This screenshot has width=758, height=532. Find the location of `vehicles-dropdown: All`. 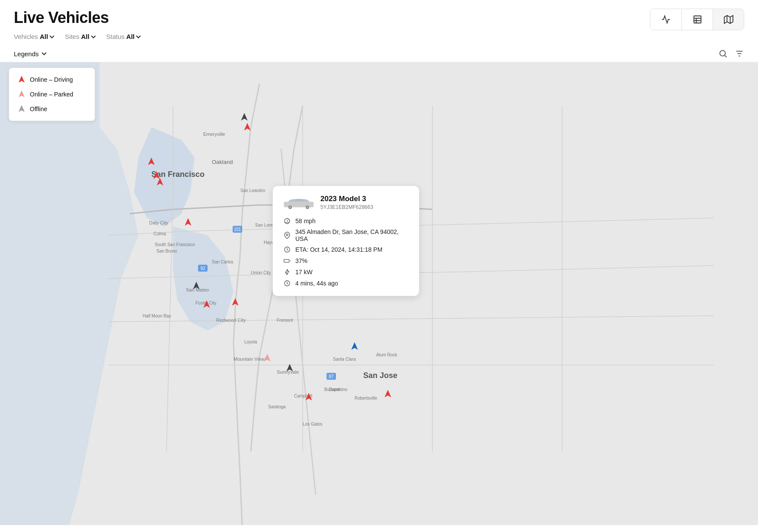

vehicles-dropdown: All is located at coordinates (47, 36).